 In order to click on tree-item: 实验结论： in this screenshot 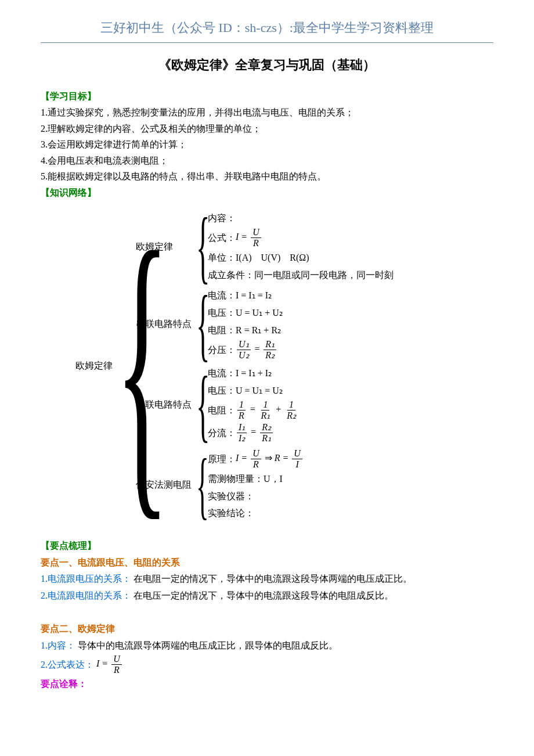, I will do `click(255, 513)`.